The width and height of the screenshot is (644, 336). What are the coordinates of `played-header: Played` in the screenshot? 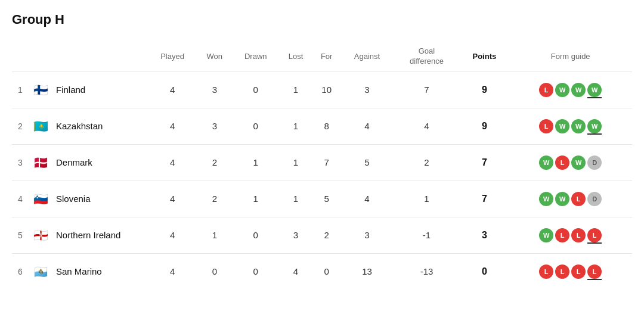 It's located at (172, 57).